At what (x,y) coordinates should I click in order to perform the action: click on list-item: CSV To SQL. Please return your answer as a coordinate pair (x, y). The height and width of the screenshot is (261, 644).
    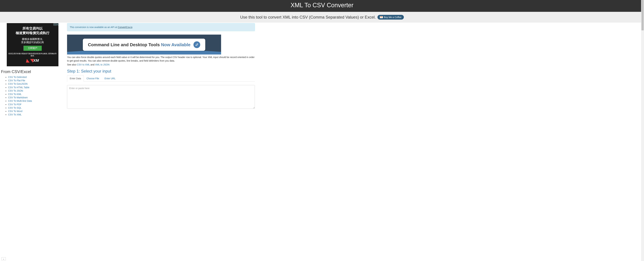
    Looking at the image, I should click on (36, 108).